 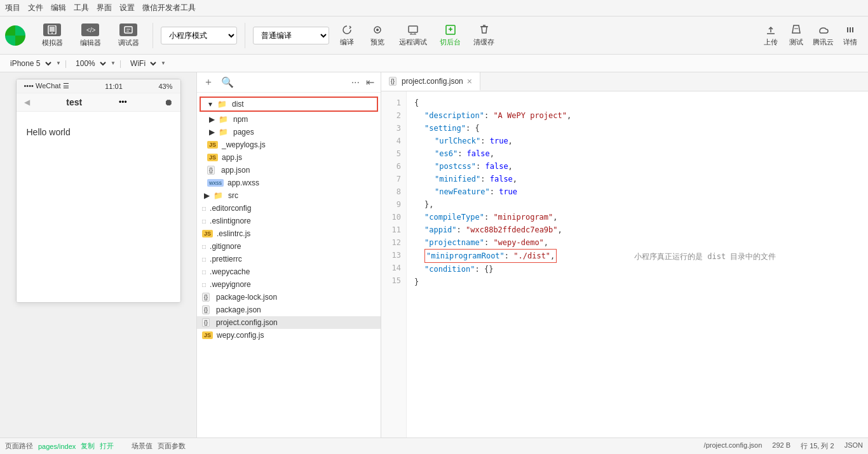 I want to click on annotation-text: 小程序真正运行的是 dist 目录中的文件, so click(x=705, y=257).